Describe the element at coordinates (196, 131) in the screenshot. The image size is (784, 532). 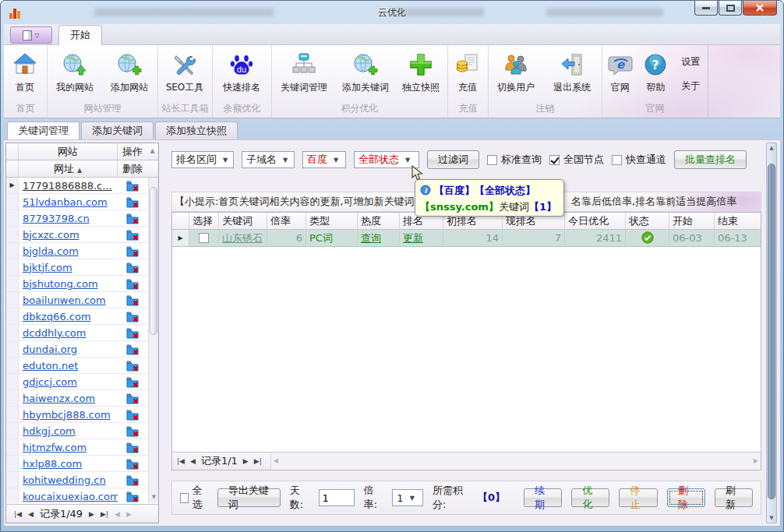
I see `tab-add-snapshot: 添加独立快照` at that location.